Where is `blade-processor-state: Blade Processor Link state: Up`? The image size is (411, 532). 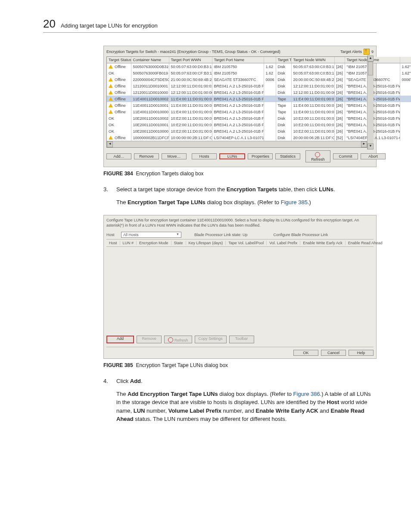 blade-processor-state: Blade Processor Link state: Up is located at coordinates (221, 235).